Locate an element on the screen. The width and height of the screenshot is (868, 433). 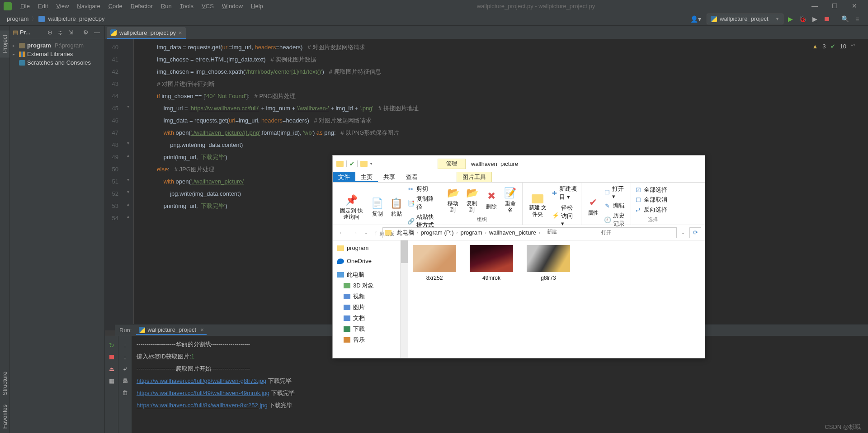
refresh-button: ⟳ is located at coordinates (695, 233).